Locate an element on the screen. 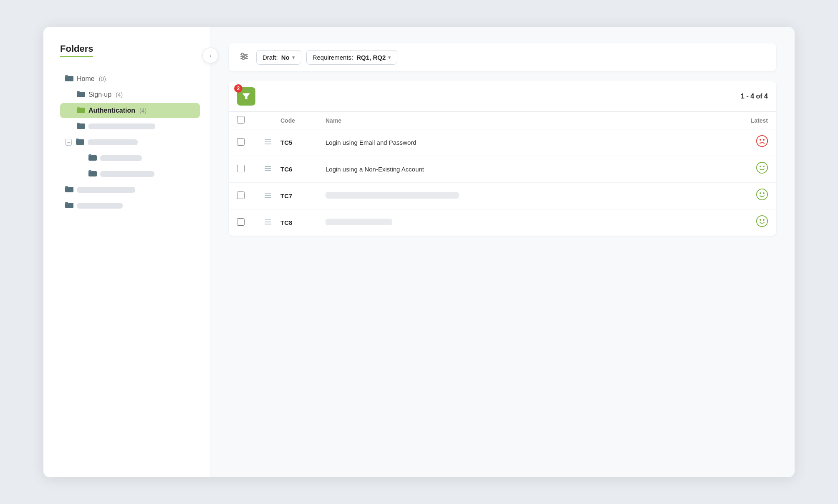 This screenshot has height=504, width=838. sidebar-item-folder4a is located at coordinates (130, 158).